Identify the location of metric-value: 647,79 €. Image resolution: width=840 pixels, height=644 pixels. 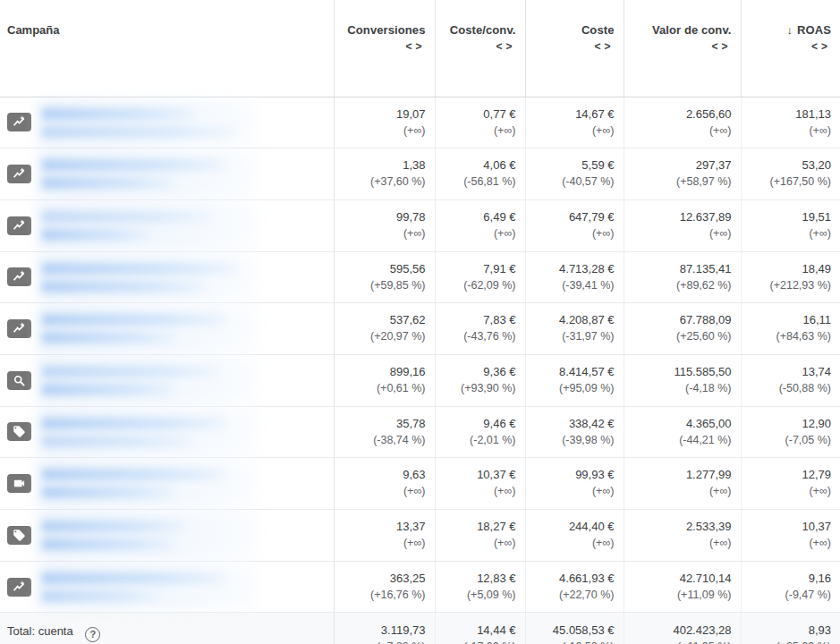
(571, 216).